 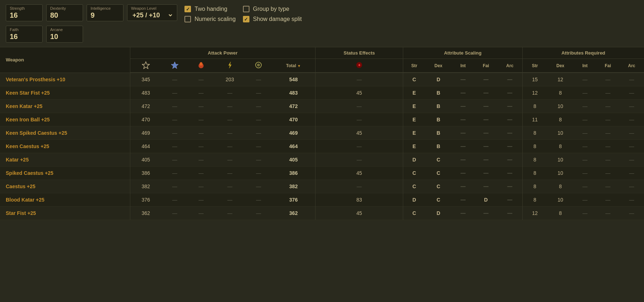 What do you see at coordinates (560, 200) in the screenshot?
I see `req-dex: 10` at bounding box center [560, 200].